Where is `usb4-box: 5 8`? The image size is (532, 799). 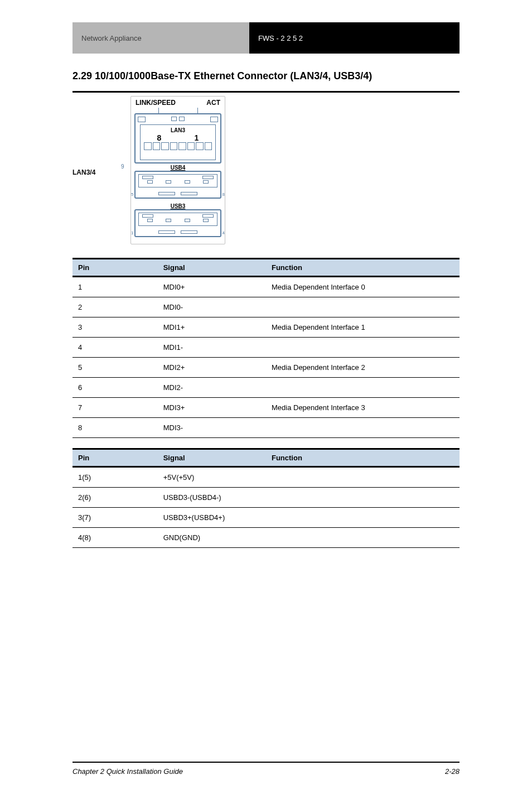
usb4-box: 5 8 is located at coordinates (178, 185).